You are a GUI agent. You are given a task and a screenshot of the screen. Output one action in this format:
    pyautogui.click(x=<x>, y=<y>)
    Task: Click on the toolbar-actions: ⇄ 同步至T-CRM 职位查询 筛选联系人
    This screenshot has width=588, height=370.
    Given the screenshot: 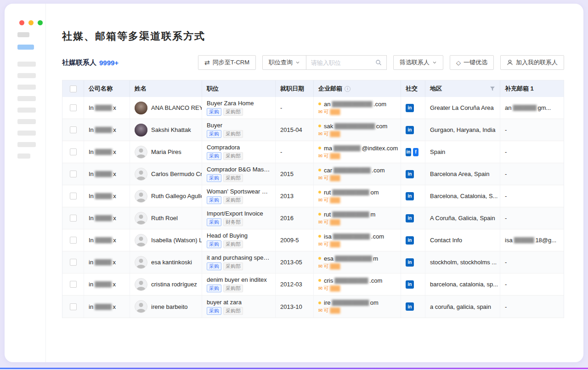 What is the action you would take?
    pyautogui.click(x=381, y=63)
    